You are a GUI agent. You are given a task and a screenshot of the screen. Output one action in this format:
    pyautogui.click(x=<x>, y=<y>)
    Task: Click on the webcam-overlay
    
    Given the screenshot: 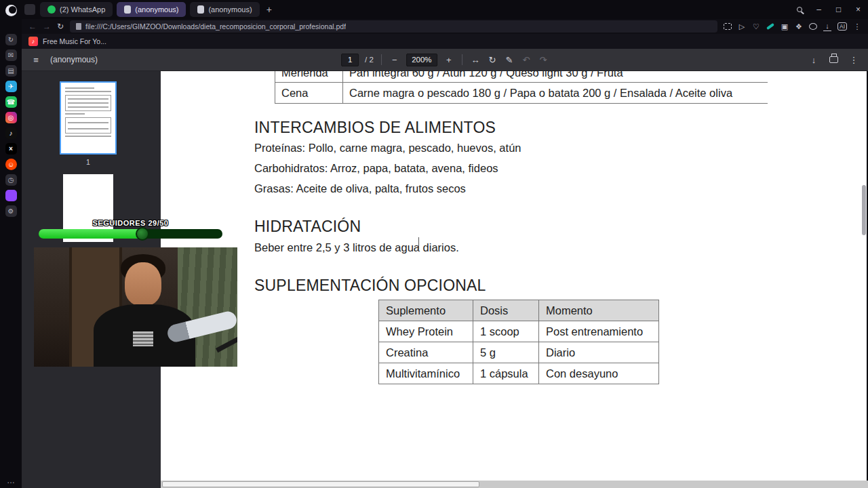 What is the action you would take?
    pyautogui.click(x=136, y=307)
    